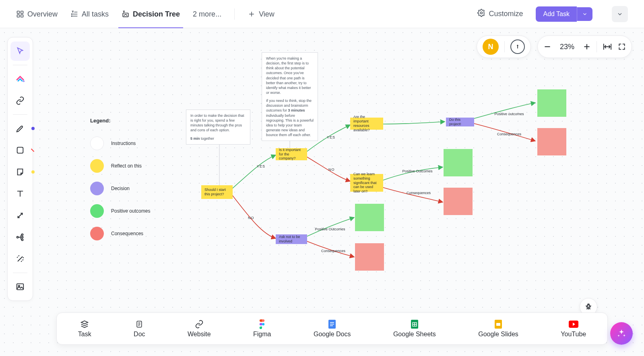 This screenshot has height=356, width=644. Describe the element at coordinates (587, 47) in the screenshot. I see `zoom-in-button` at that location.